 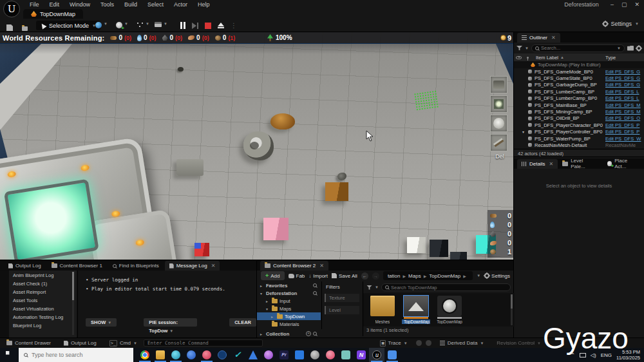 I want to click on play-options-menu: ⋮, so click(x=234, y=26).